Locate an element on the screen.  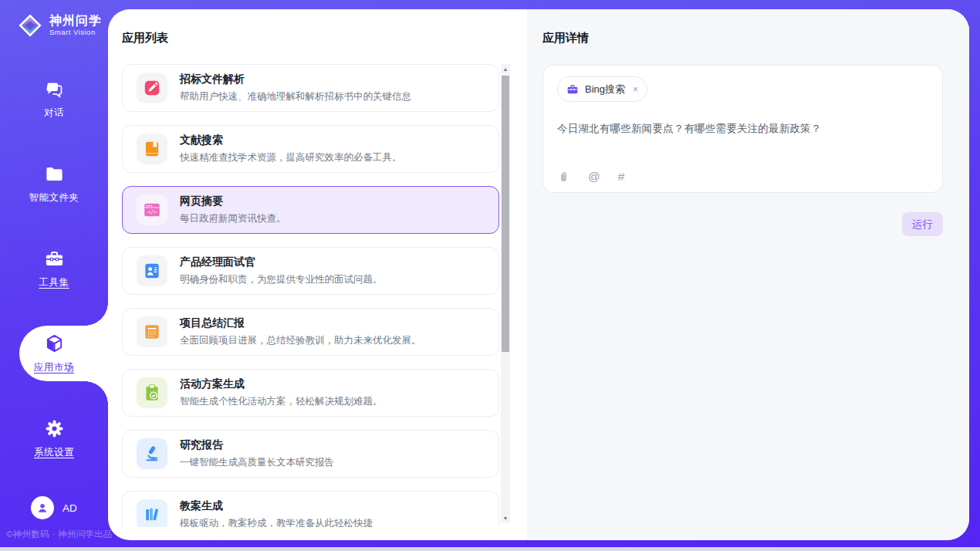
app-name: 教案生成 is located at coordinates (276, 506).